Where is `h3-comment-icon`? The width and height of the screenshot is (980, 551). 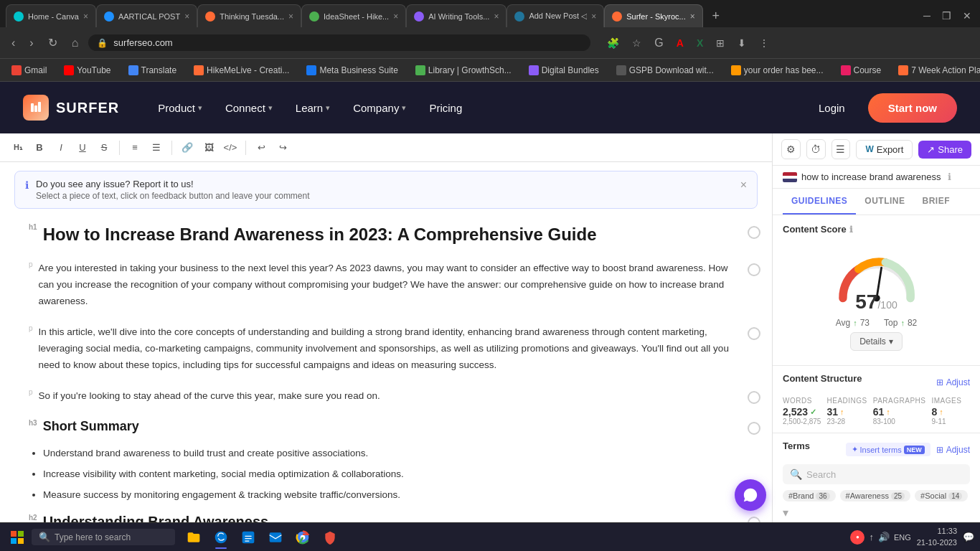
h3-comment-icon is located at coordinates (754, 428).